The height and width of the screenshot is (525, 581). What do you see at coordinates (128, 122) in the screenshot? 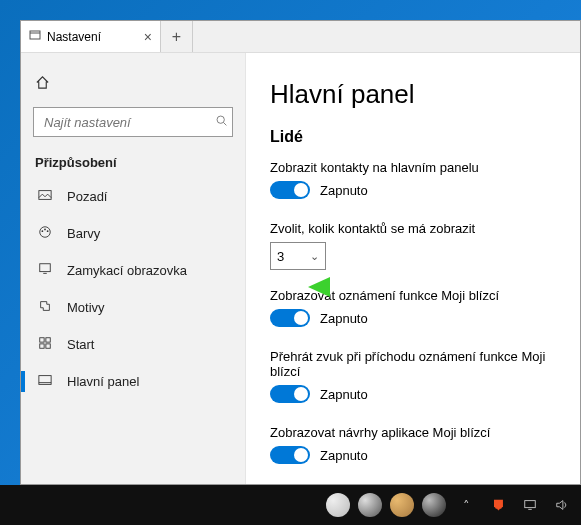
I see `search-input` at bounding box center [128, 122].